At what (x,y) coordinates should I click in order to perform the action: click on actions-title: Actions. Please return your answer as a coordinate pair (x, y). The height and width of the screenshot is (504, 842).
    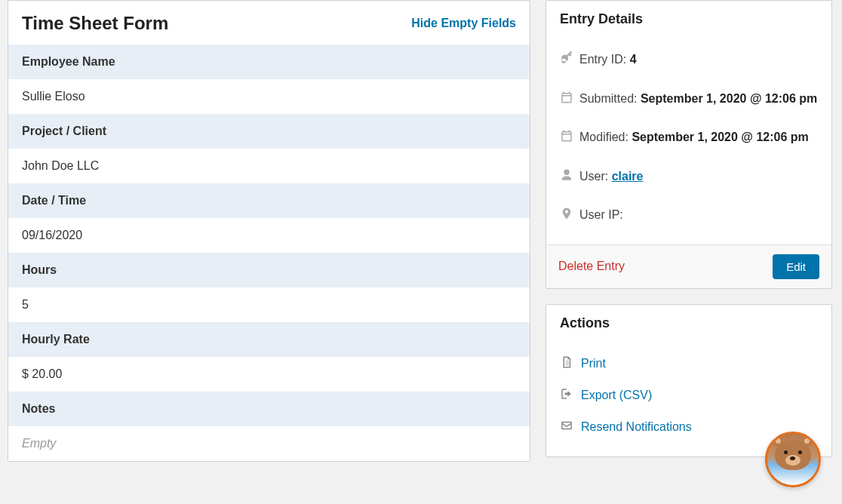
    Looking at the image, I should click on (689, 323).